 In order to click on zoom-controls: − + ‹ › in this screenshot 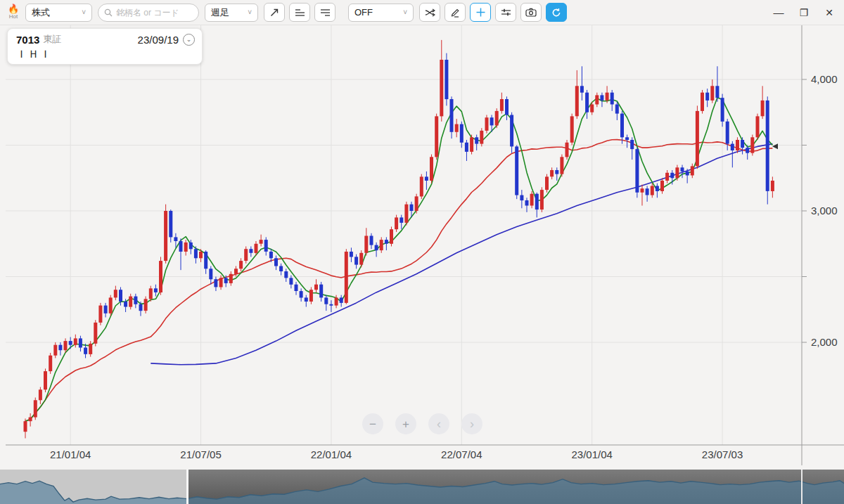, I will do `click(428, 424)`.